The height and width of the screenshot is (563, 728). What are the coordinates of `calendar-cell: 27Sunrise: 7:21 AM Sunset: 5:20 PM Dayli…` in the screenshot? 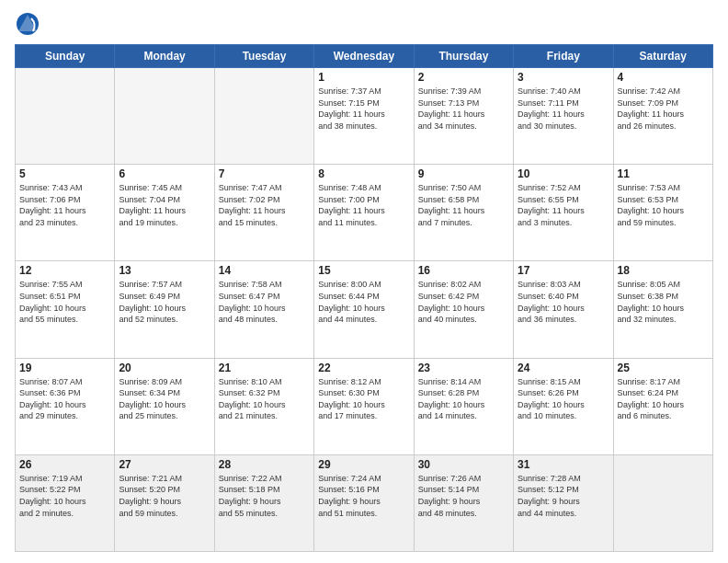 It's located at (165, 502).